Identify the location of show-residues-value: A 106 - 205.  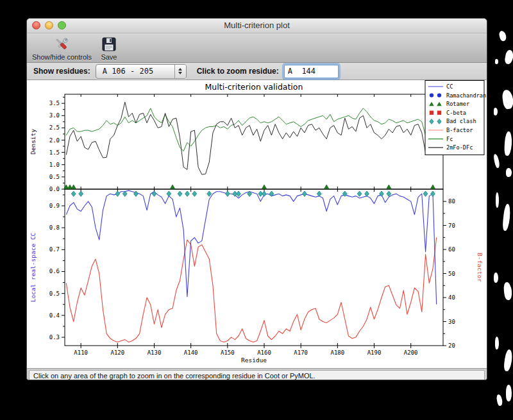
(135, 72).